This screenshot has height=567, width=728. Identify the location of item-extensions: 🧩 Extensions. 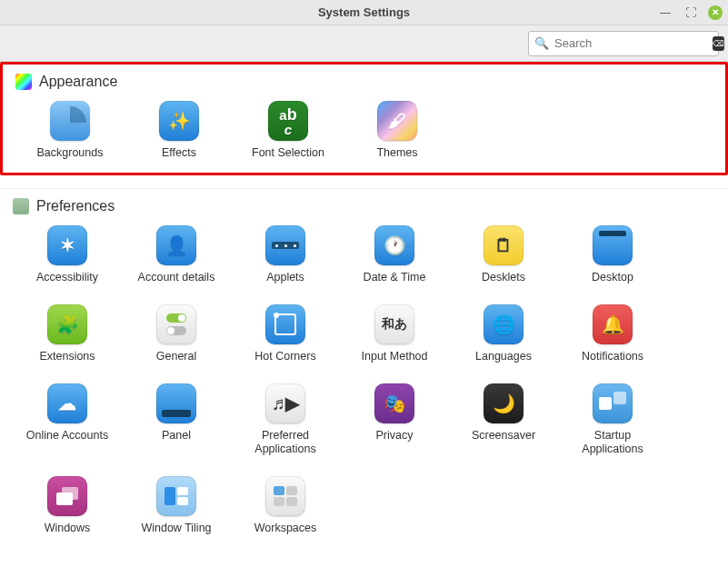
(67, 334).